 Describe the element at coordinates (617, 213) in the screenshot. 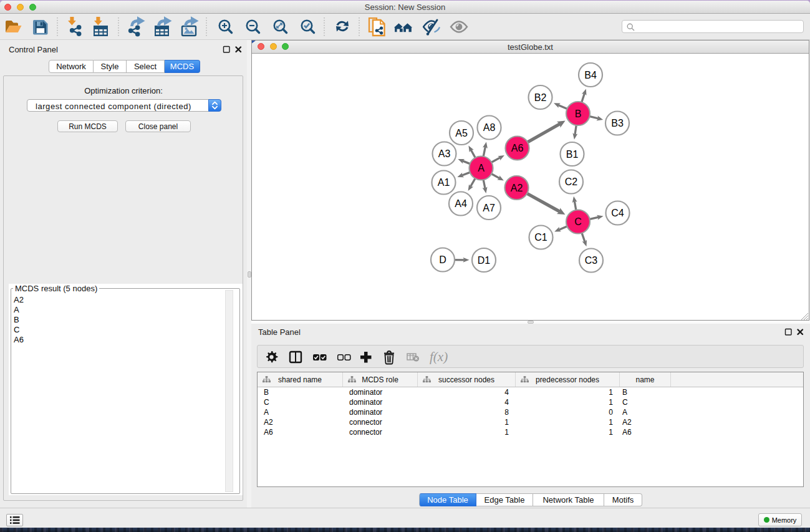

I see `svg-text: C4` at that location.